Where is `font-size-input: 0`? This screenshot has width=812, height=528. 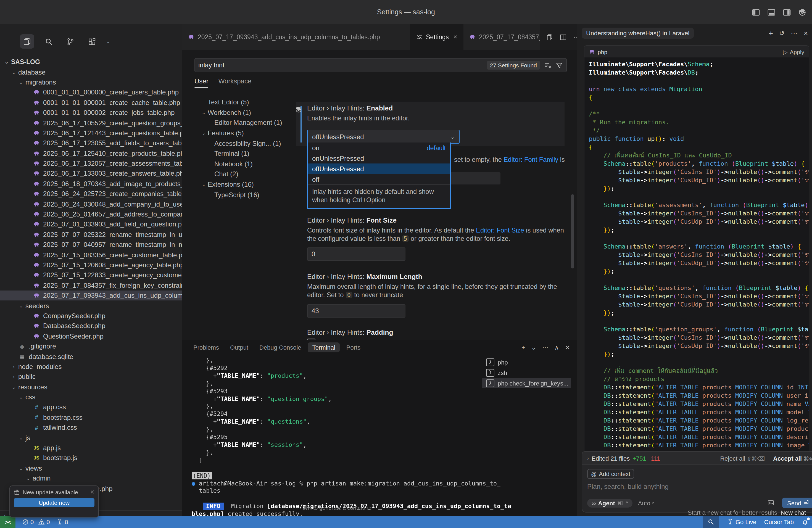
font-size-input: 0 is located at coordinates (356, 254).